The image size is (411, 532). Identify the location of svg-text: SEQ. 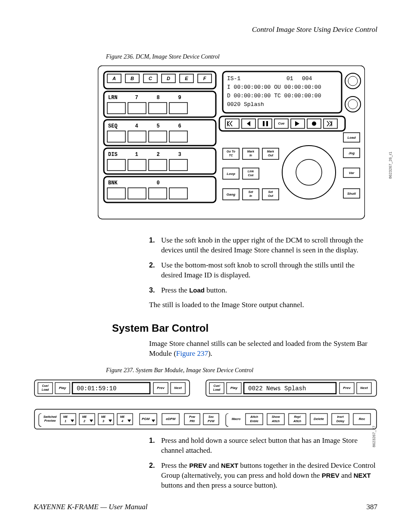
(113, 126).